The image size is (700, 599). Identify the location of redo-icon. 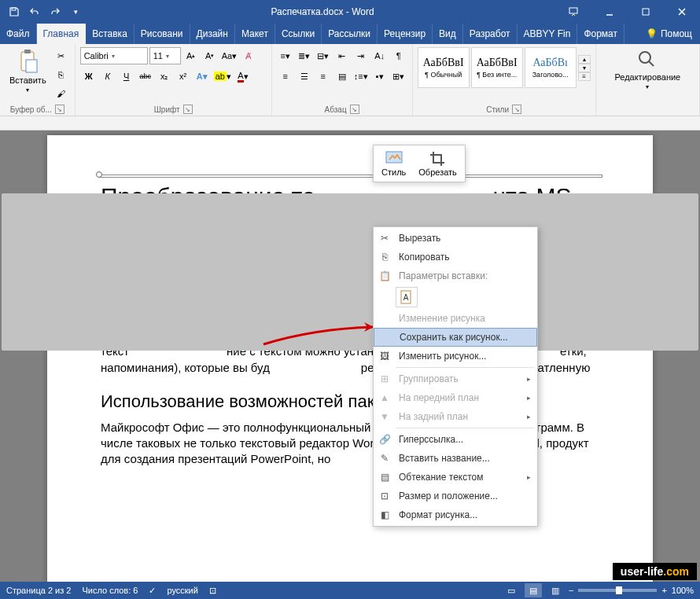
(55, 12).